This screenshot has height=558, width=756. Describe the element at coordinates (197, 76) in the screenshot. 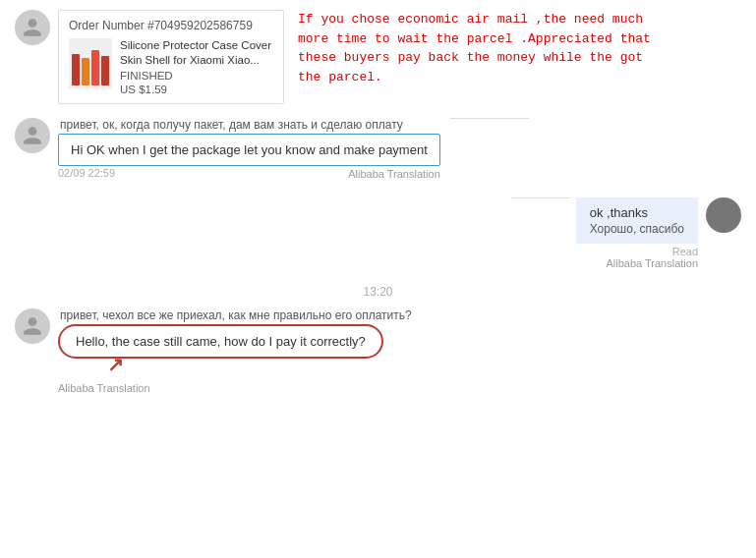

I see `product-status: FINISHED` at that location.